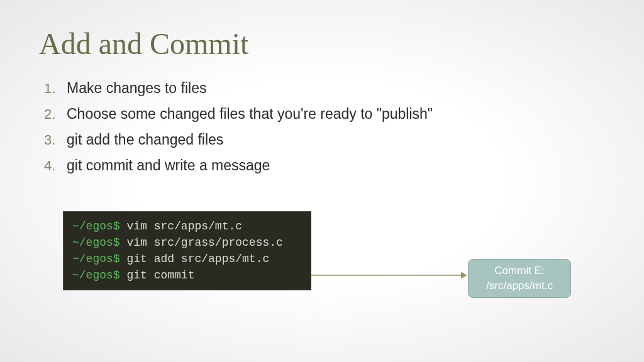 This screenshot has height=362, width=644. I want to click on commit-path: /src/apps/mt.c, so click(519, 286).